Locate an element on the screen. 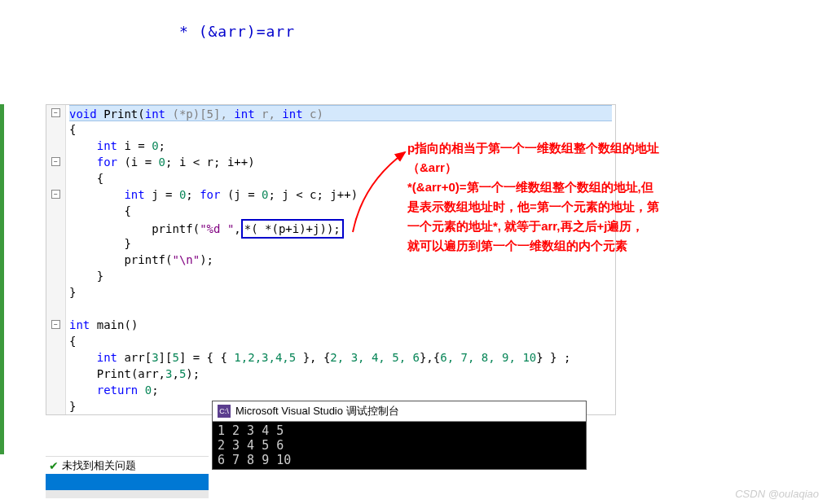 The height and width of the screenshot is (504, 827). code-line: void Print(int (*p)[5], int r, int c) is located at coordinates (341, 113).